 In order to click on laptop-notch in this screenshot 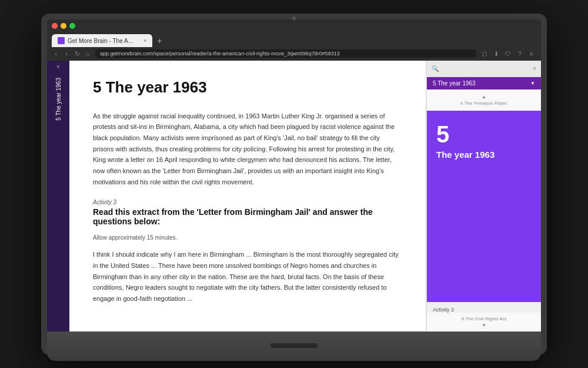, I will do `click(294, 346)`.